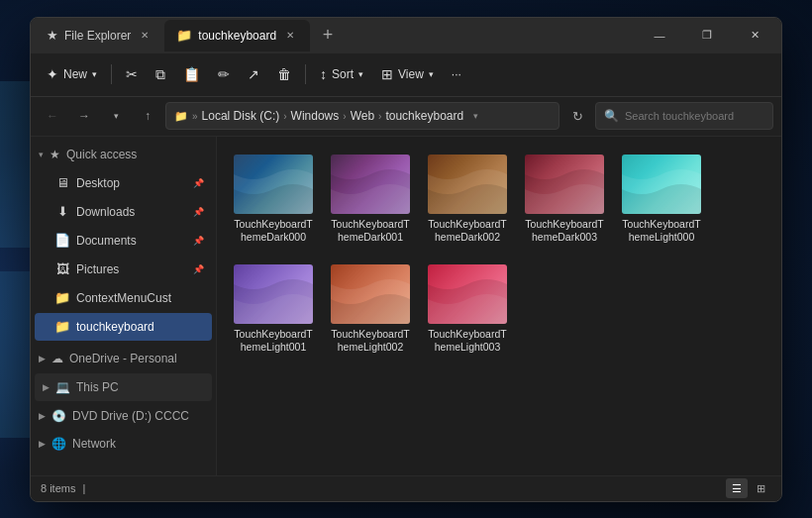 The image size is (812, 518). I want to click on file-item: TouchKeyboardThemeDark002, so click(467, 200).